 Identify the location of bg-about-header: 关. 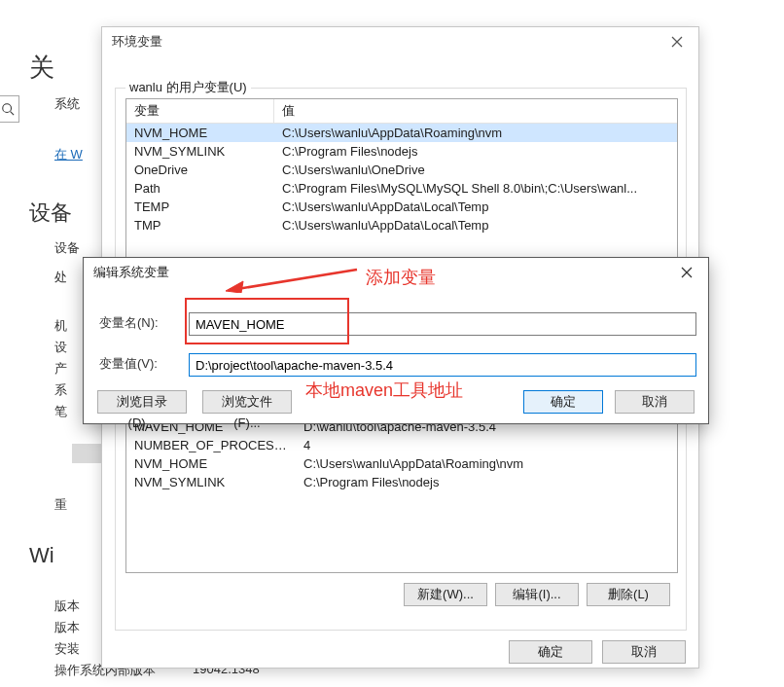
(42, 68).